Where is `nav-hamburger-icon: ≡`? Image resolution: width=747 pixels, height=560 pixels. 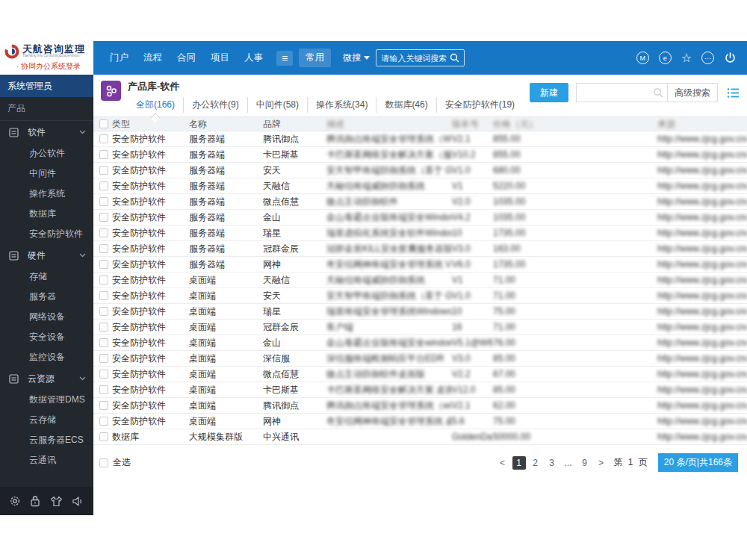
nav-hamburger-icon: ≡ is located at coordinates (285, 58).